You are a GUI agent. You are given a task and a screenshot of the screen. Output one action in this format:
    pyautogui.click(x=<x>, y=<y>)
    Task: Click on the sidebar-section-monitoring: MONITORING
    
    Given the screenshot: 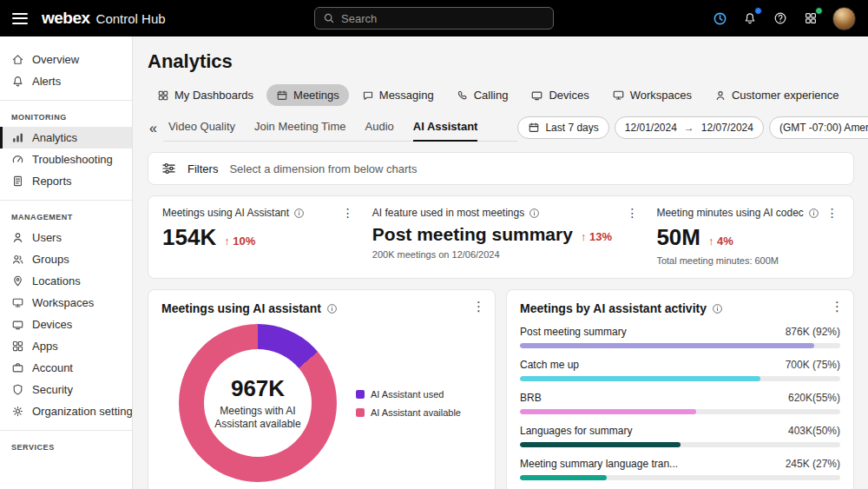 What is the action you would take?
    pyautogui.click(x=66, y=118)
    